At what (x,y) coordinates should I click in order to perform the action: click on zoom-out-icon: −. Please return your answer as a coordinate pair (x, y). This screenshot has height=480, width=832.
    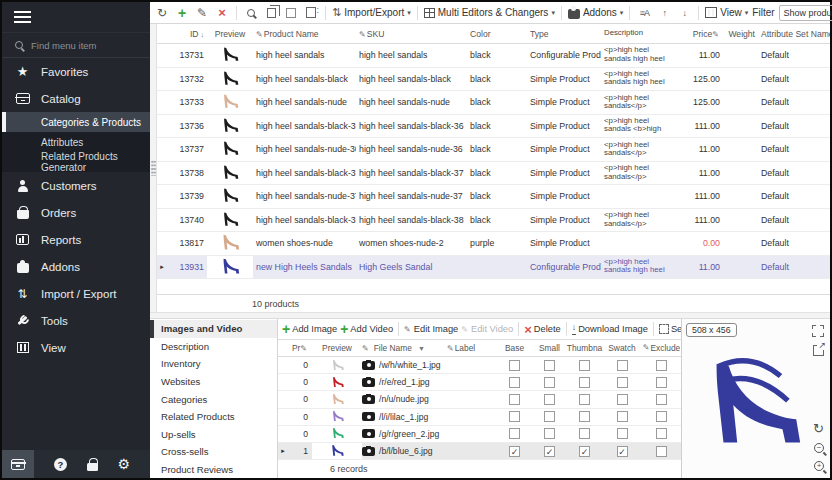
    Looking at the image, I should click on (819, 445).